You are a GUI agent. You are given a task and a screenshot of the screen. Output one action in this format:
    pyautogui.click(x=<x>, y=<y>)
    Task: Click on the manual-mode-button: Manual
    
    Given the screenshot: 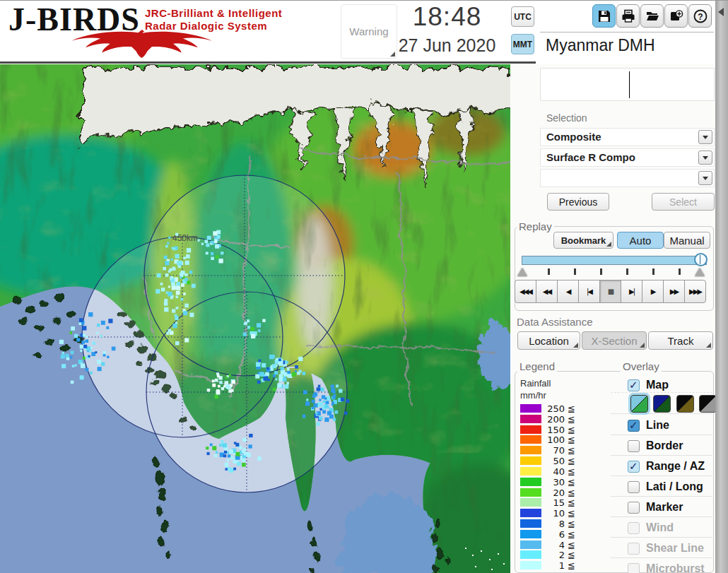 What is the action you would take?
    pyautogui.click(x=687, y=240)
    